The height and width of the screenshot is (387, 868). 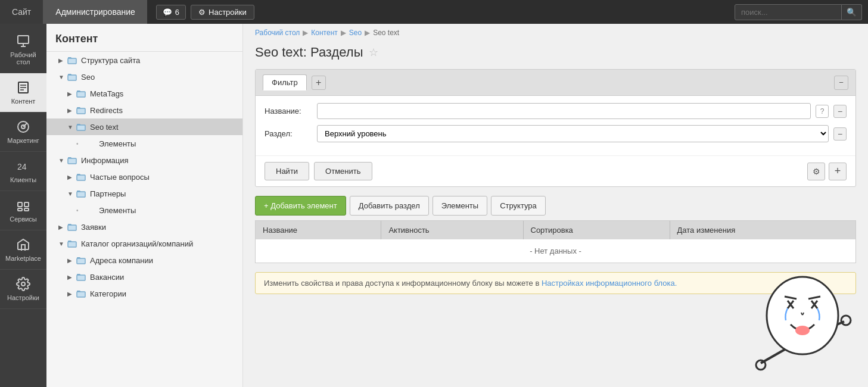 What do you see at coordinates (288, 111) in the screenshot?
I see `filter-name-label: Название:` at bounding box center [288, 111].